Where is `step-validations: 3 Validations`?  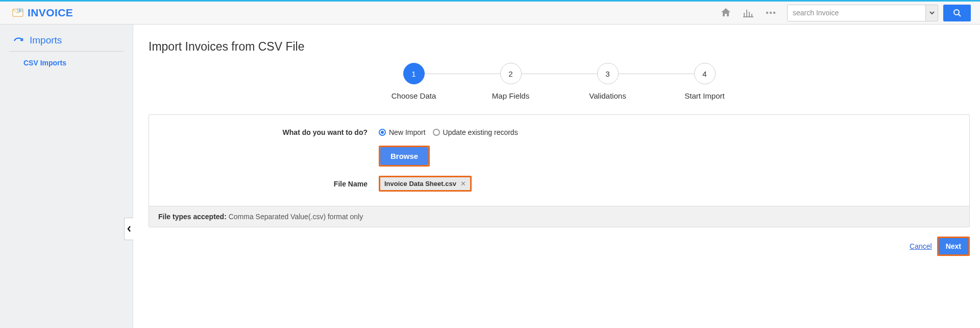 step-validations: 3 Validations is located at coordinates (608, 82).